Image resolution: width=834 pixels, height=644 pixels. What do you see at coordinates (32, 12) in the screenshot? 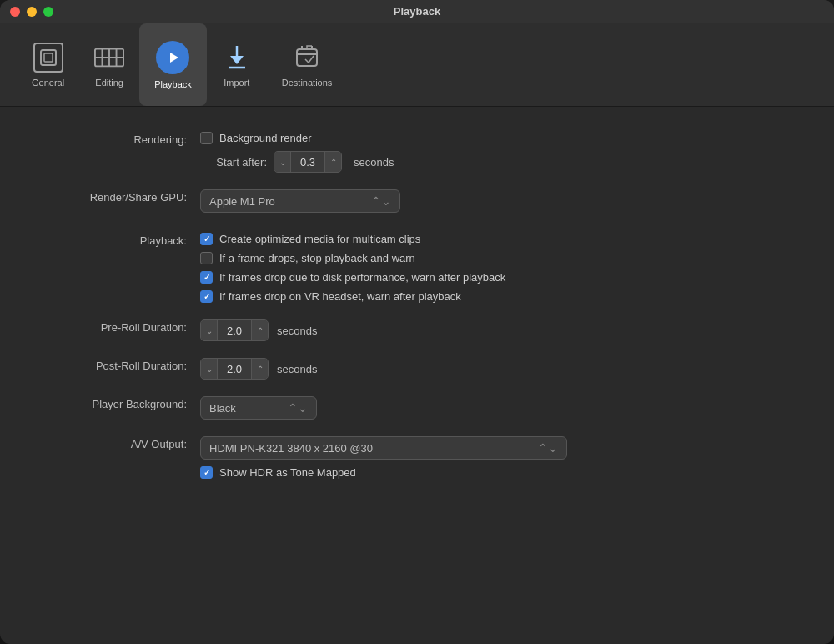
I see `minimize-button` at bounding box center [32, 12].